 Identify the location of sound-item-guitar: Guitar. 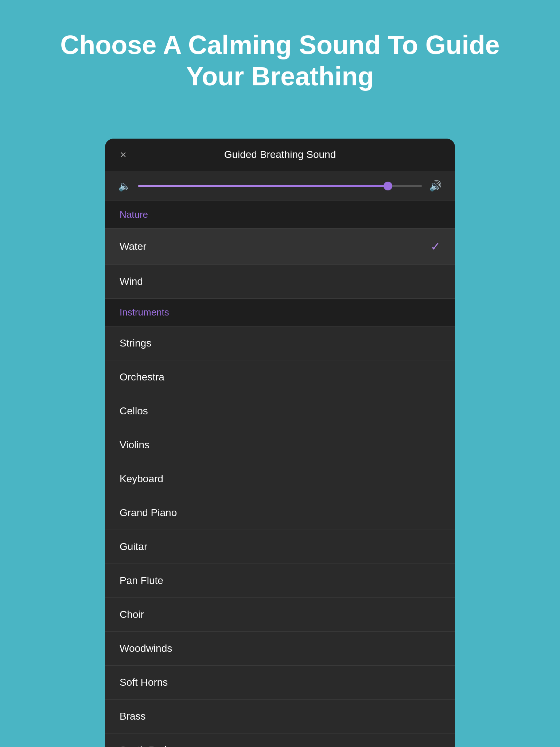
(280, 547).